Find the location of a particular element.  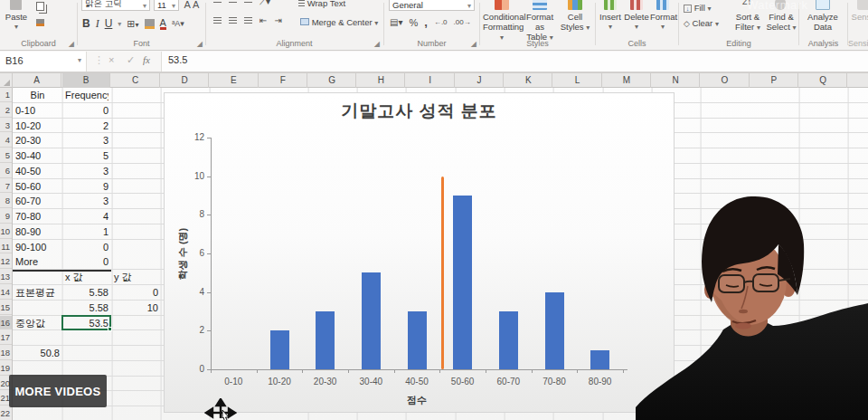

cell-B2: 0 is located at coordinates (86, 110).